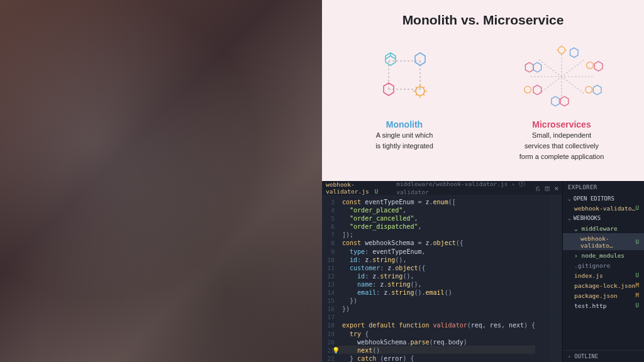  I want to click on file-name: .gitignore, so click(592, 265).